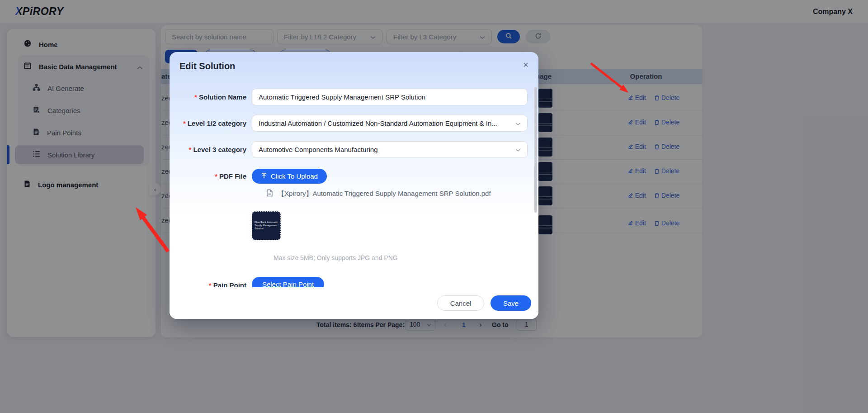  Describe the element at coordinates (208, 97) in the screenshot. I see `field-label: *Solution Name` at that location.